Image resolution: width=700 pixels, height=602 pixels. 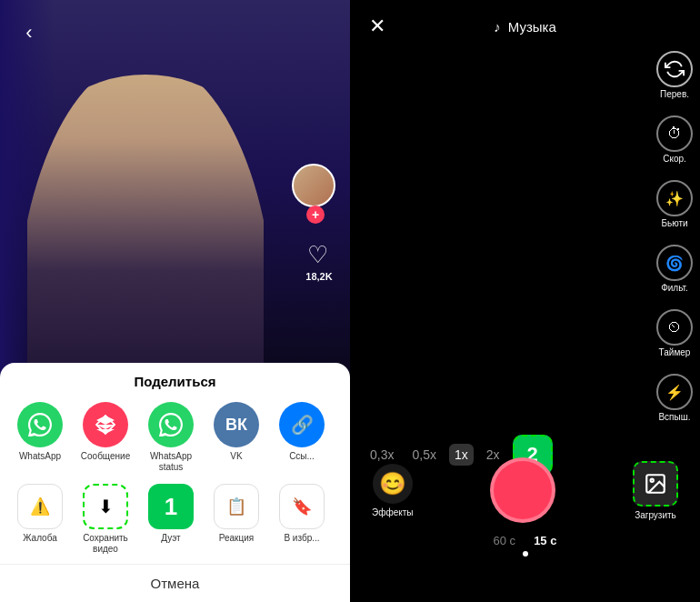 What do you see at coordinates (675, 204) in the screenshot?
I see `toolbar-item-beauty: ✨ Бьюти` at bounding box center [675, 204].